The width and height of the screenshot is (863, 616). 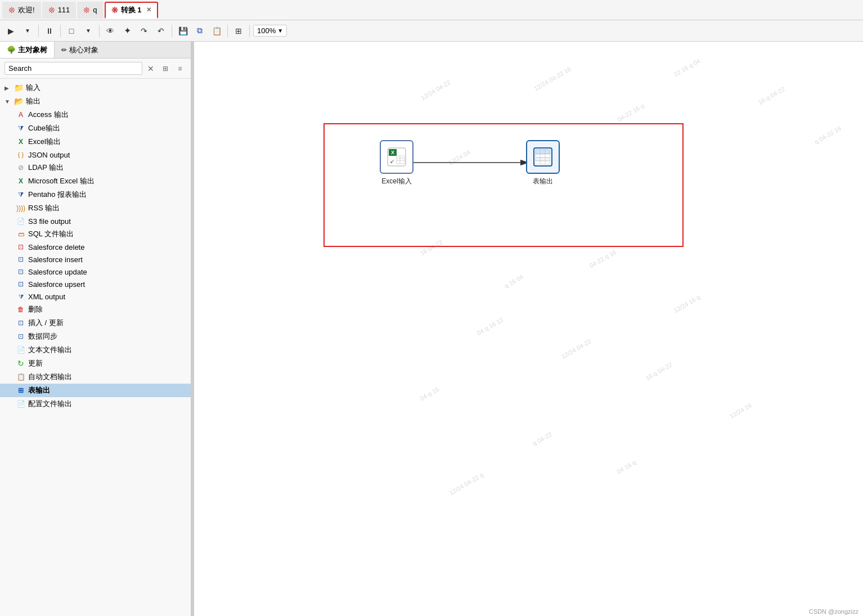 What do you see at coordinates (50, 222) in the screenshot?
I see `s3-output-label: S3 file output` at bounding box center [50, 222].